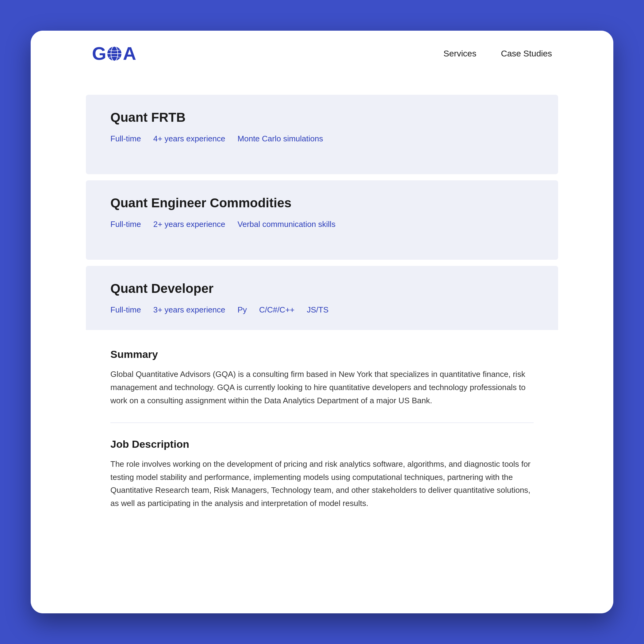 This screenshot has width=644, height=644. I want to click on tag-py: Py, so click(242, 310).